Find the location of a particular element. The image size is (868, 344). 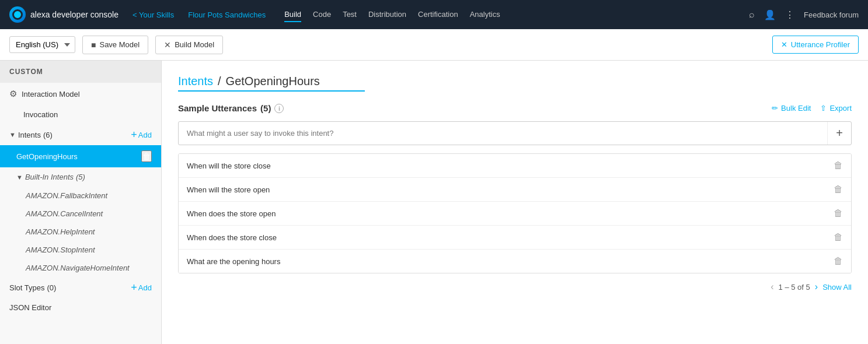

sidebar-invocation: Invocation is located at coordinates (81, 114).